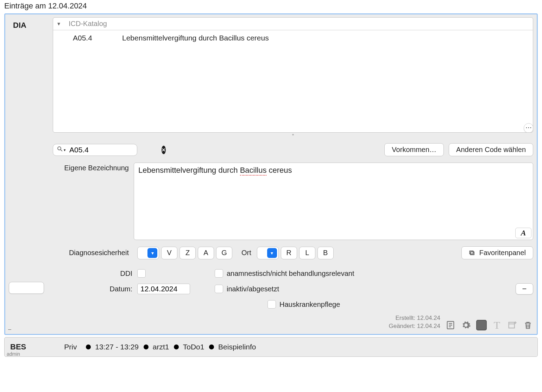 This screenshot has height=392, width=542. I want to click on category-field, so click(26, 288).